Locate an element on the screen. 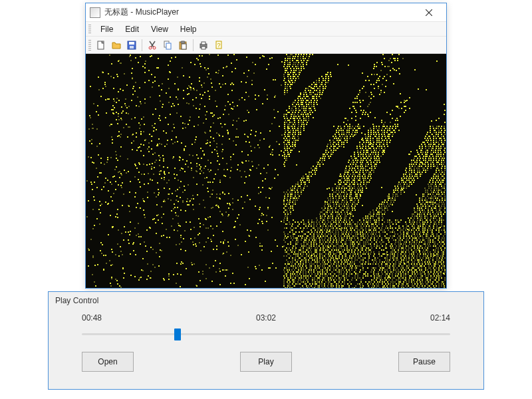 This screenshot has width=532, height=399. help-icon: ? is located at coordinates (219, 45).